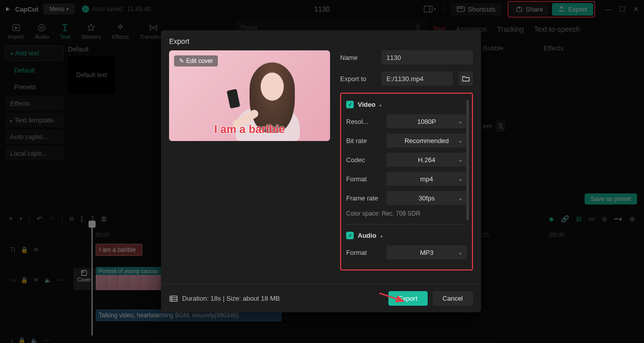  Describe the element at coordinates (363, 253) in the screenshot. I see `audio-format-label: Format` at that location.